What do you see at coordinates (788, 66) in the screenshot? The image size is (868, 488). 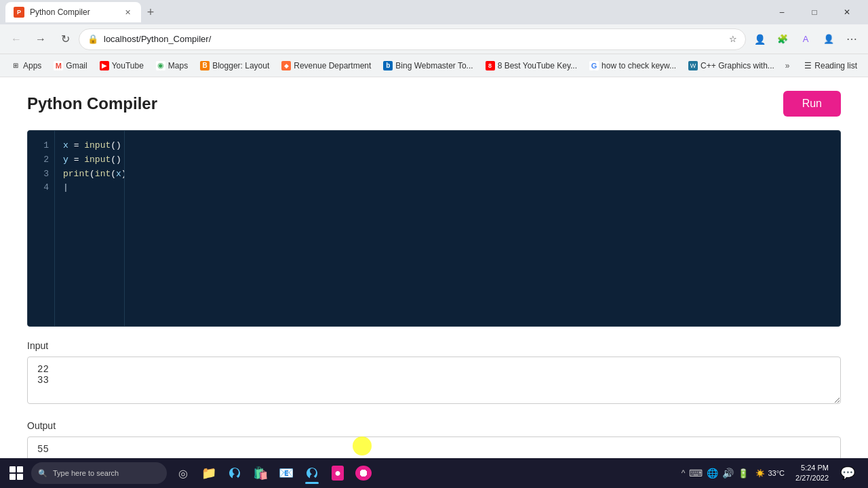 I see `more-bookmarks-button: »` at bounding box center [788, 66].